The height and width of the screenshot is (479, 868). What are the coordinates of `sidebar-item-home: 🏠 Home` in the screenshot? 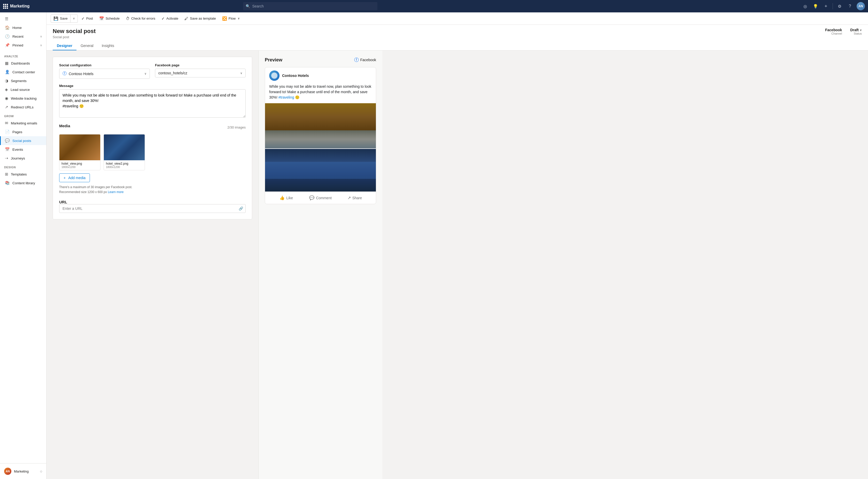 It's located at (23, 28).